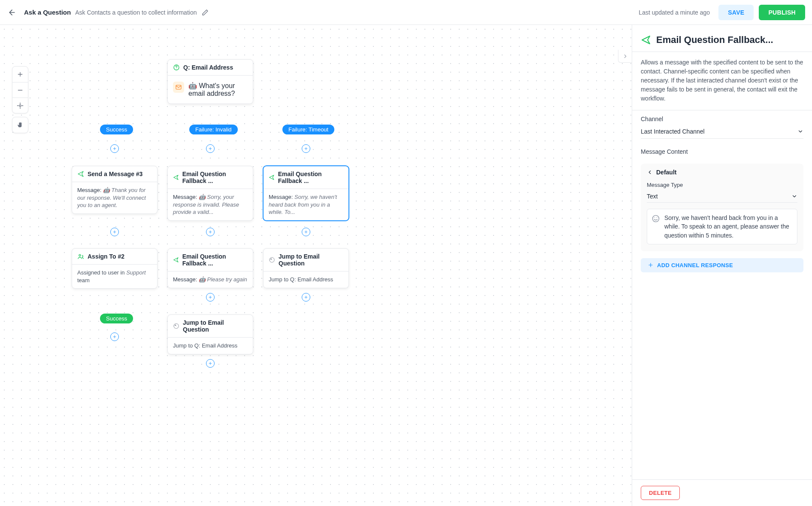 The image size is (812, 506). Describe the element at coordinates (81, 256) in the screenshot. I see `users-icon` at that location.